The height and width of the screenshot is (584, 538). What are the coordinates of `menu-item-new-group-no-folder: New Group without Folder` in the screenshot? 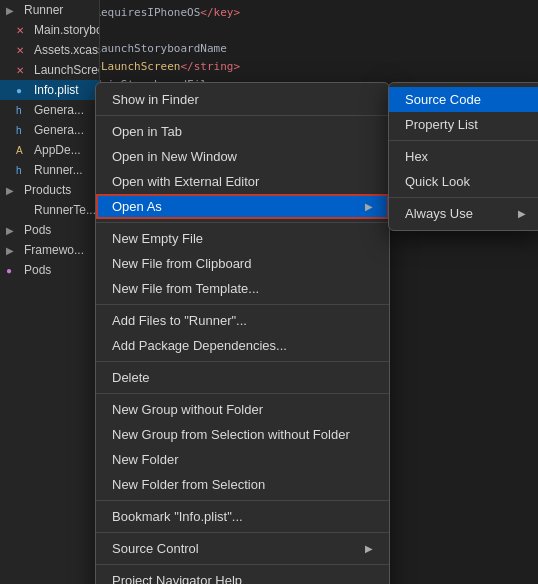 It's located at (242, 410).